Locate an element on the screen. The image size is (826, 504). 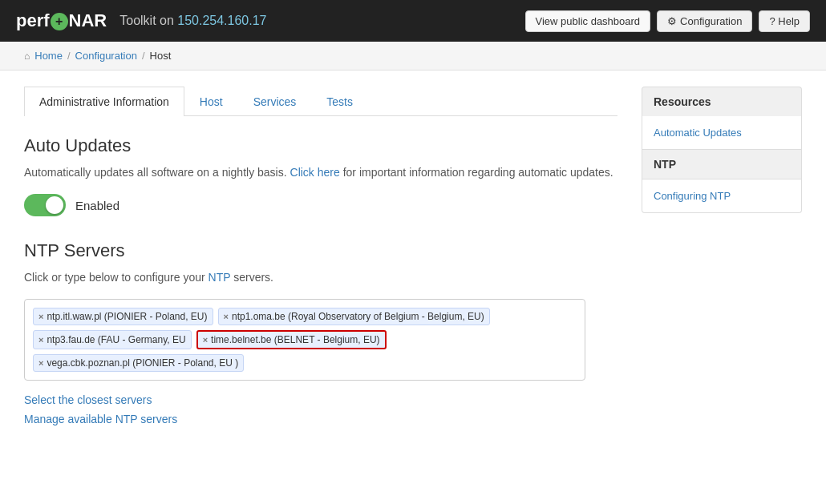
ntp-desc-after: servers. is located at coordinates (252, 277).